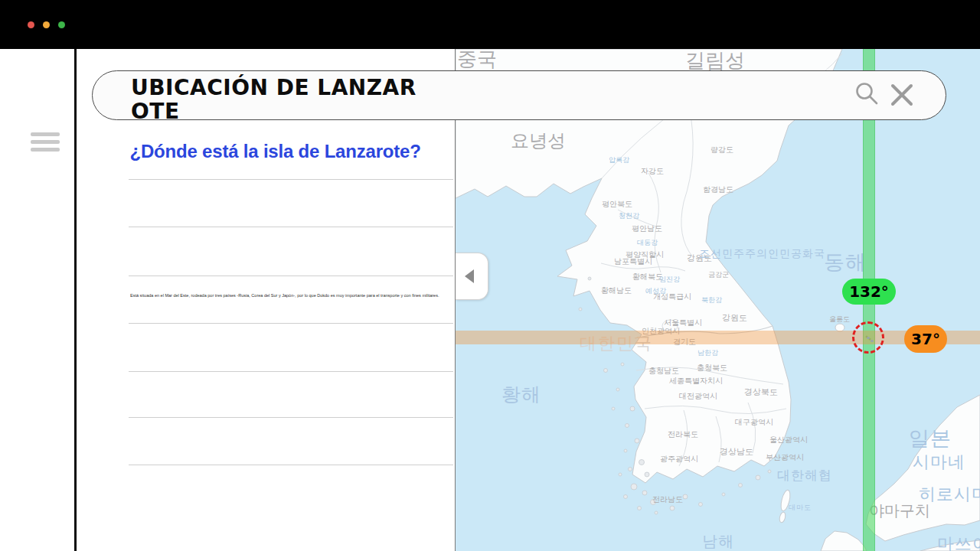  I want to click on answer-note: Está situada en el Mar del Este, rodeada…, so click(282, 295).